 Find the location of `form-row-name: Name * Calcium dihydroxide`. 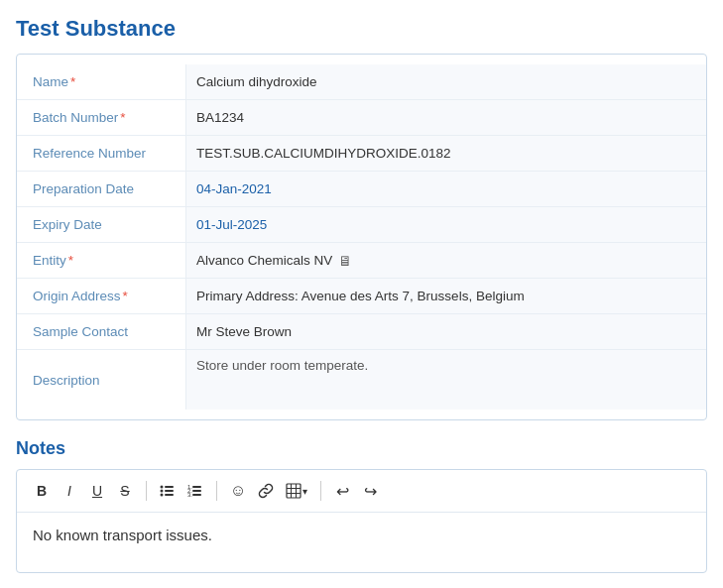

form-row-name: Name * Calcium dihydroxide is located at coordinates (361, 82).